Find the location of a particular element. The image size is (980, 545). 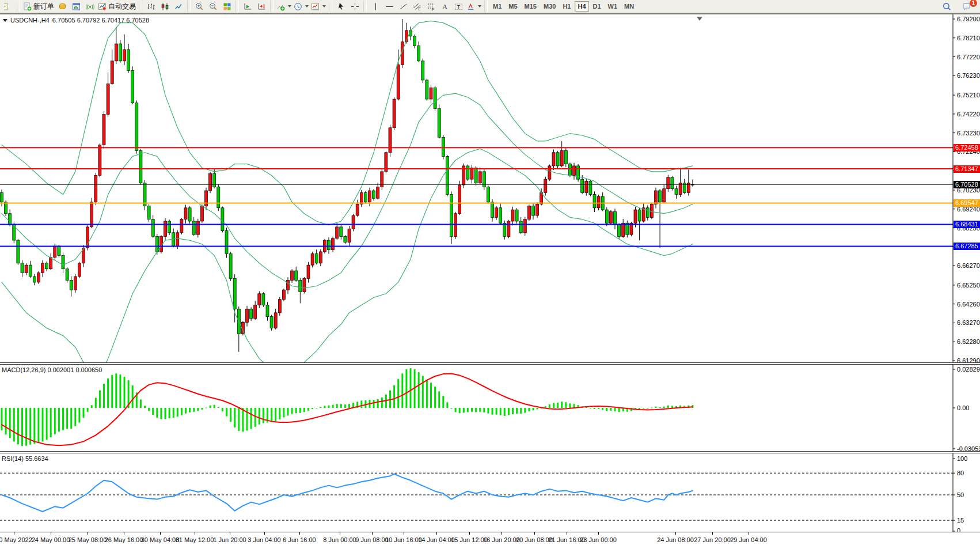

rsi-tick-label: 50 is located at coordinates (960, 495).